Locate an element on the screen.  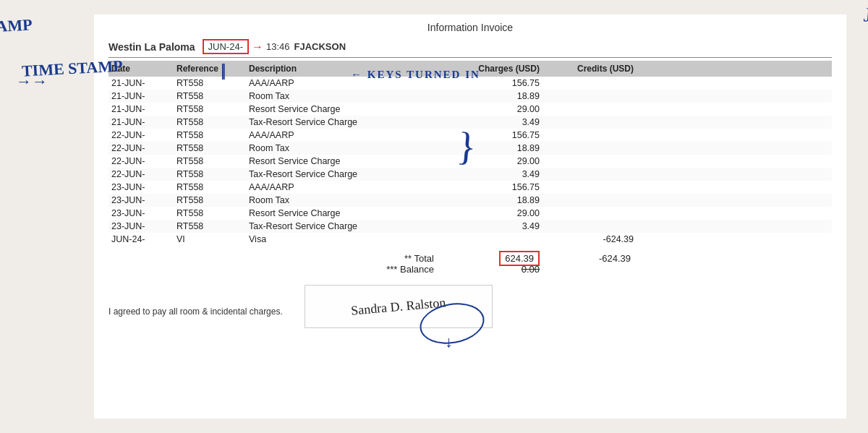
signature-area: Sandra D. Ralston is located at coordinates (399, 306).